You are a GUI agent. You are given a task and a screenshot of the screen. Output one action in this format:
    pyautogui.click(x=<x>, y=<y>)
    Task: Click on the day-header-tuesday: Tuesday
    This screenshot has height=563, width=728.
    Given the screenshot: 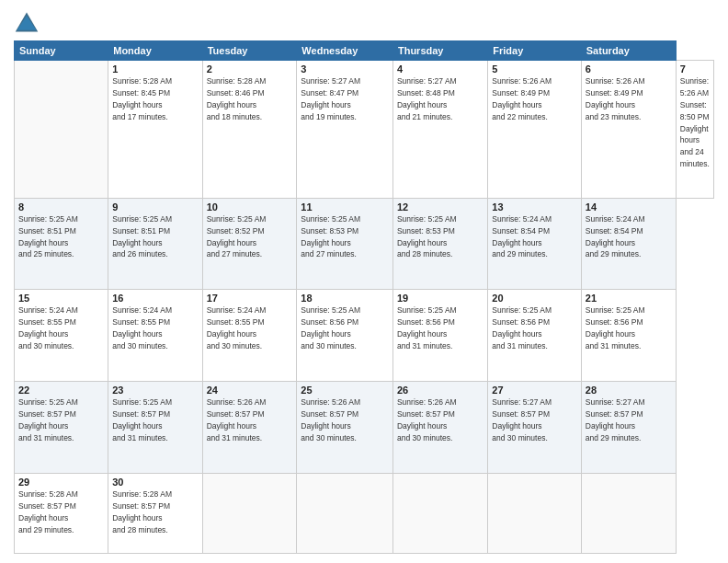 What is the action you would take?
    pyautogui.click(x=250, y=52)
    